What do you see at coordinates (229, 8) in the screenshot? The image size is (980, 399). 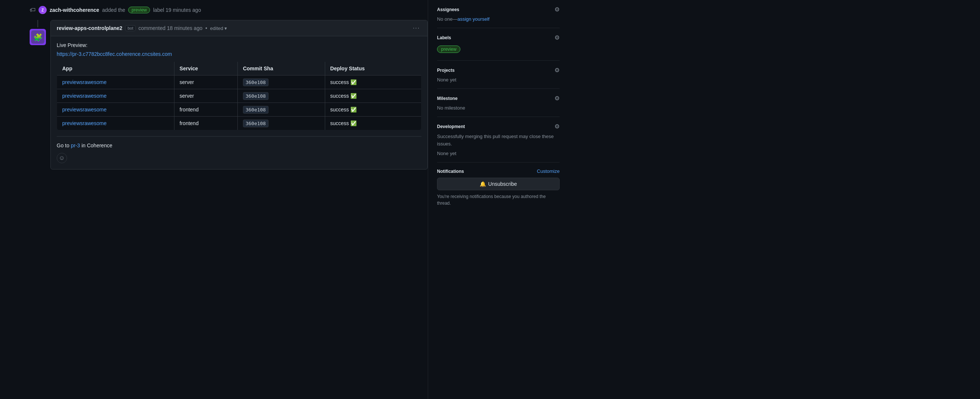 I see `label-event-row: 🏷 Z zach-withcoherence added the preview…` at bounding box center [229, 8].